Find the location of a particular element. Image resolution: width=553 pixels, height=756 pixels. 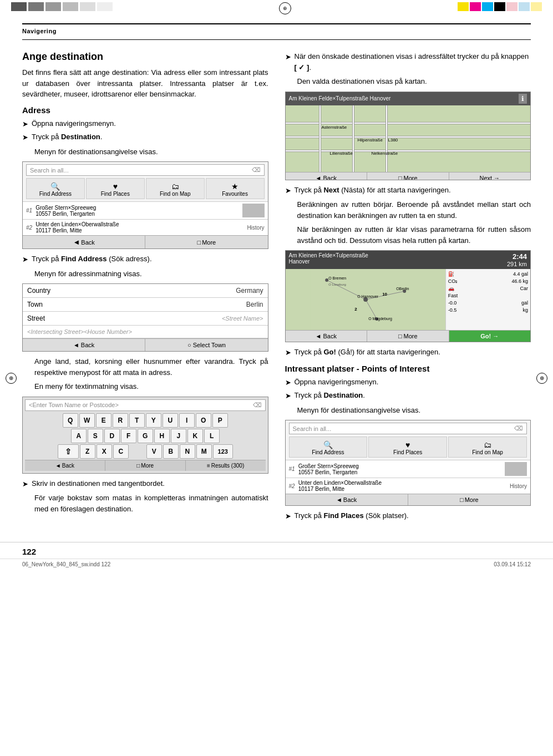

route-back-btn: ◄ Back is located at coordinates (327, 336).